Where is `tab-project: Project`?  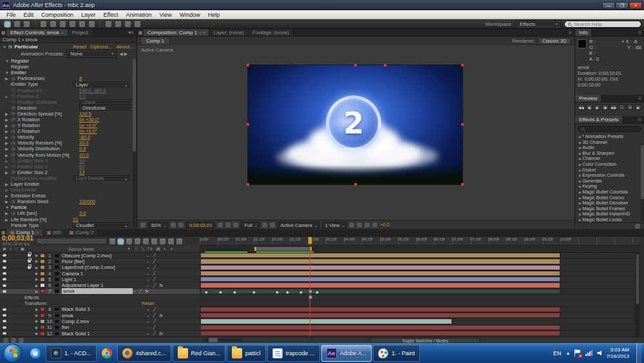 tab-project: Project is located at coordinates (80, 32).